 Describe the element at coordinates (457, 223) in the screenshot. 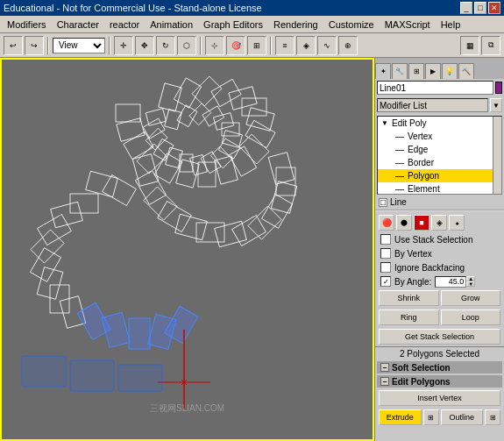

I see `sel-icon-5: ⬥` at that location.